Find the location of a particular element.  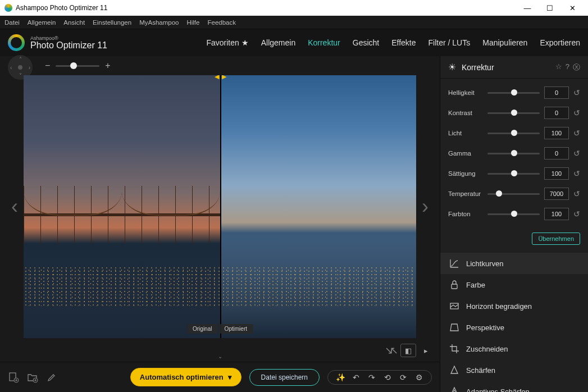

add-file-icon is located at coordinates (13, 377).